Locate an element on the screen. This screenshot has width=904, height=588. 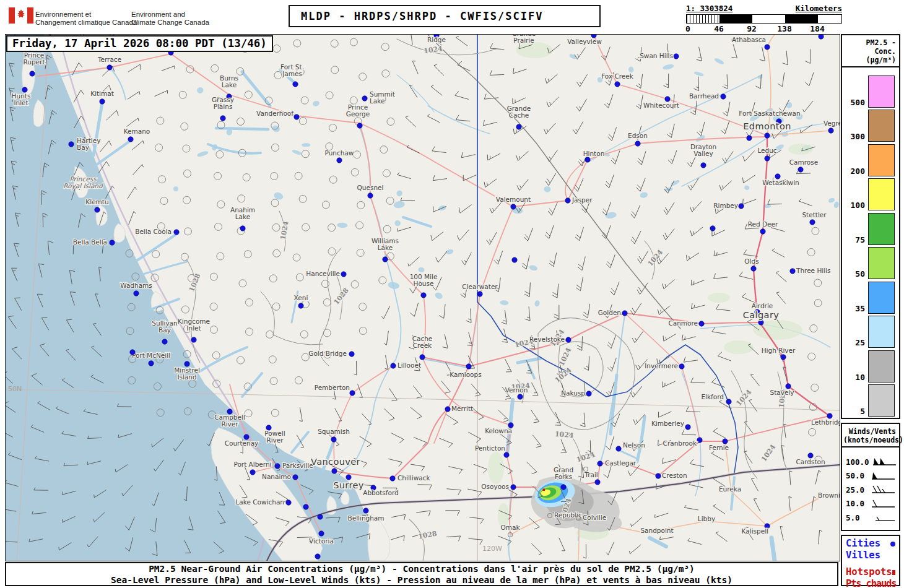
datetime-box: Friday, 17 April 2026 08:00 PDT (13/46) is located at coordinates (140, 43).